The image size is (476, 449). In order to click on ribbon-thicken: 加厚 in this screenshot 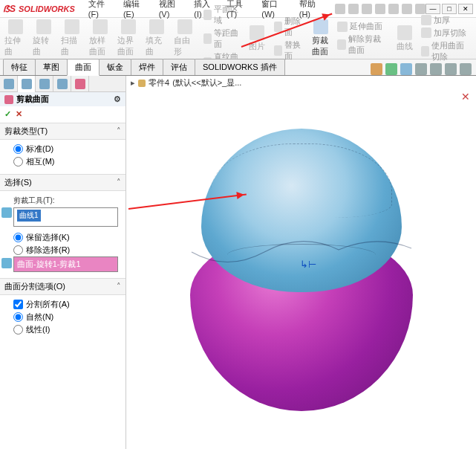, I will do `click(446, 21)`.